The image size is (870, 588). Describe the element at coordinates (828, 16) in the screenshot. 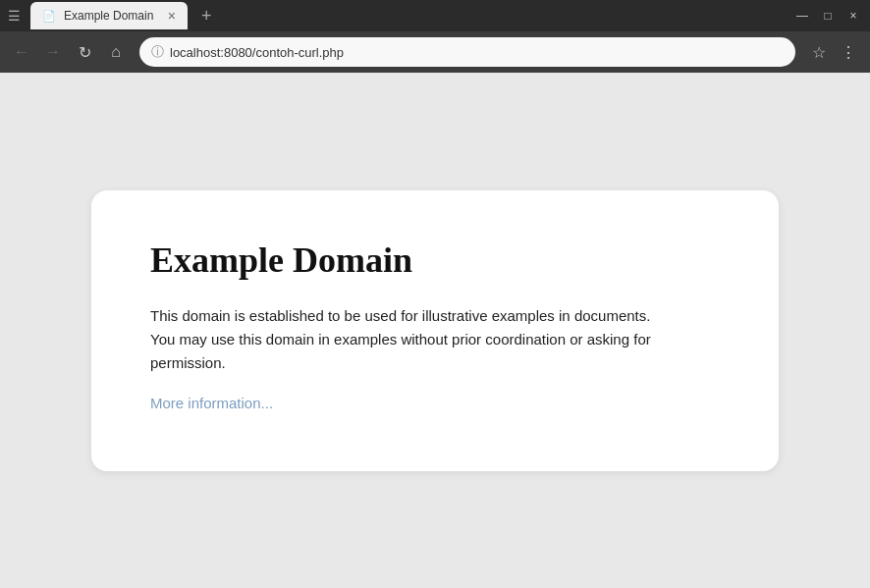

I see `maximize-button: □` at that location.